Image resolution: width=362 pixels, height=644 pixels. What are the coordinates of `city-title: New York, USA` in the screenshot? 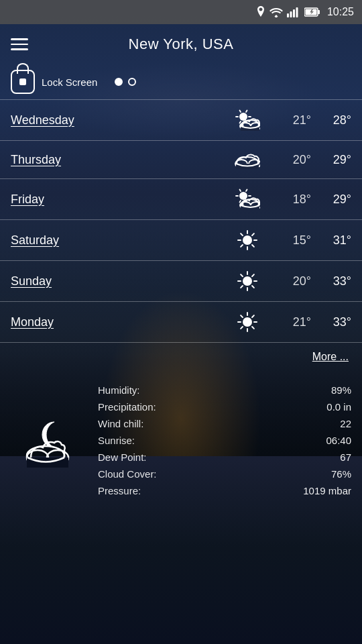 It's located at (181, 44).